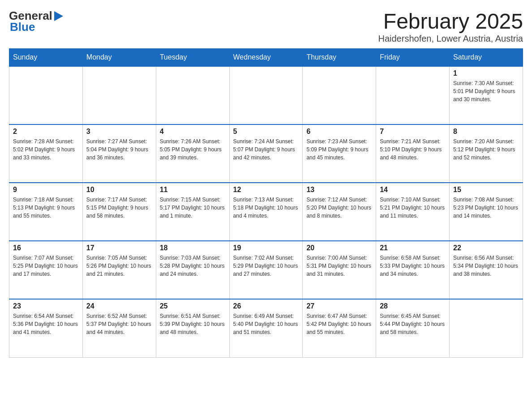 Image resolution: width=532 pixels, height=411 pixels. Describe the element at coordinates (119, 190) in the screenshot. I see `day-number: 10` at that location.